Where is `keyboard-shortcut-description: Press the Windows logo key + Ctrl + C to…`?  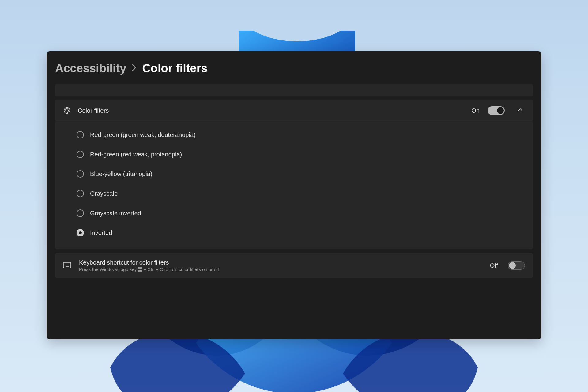
keyboard-shortcut-description: Press the Windows logo key + Ctrl + C to… is located at coordinates (281, 270).